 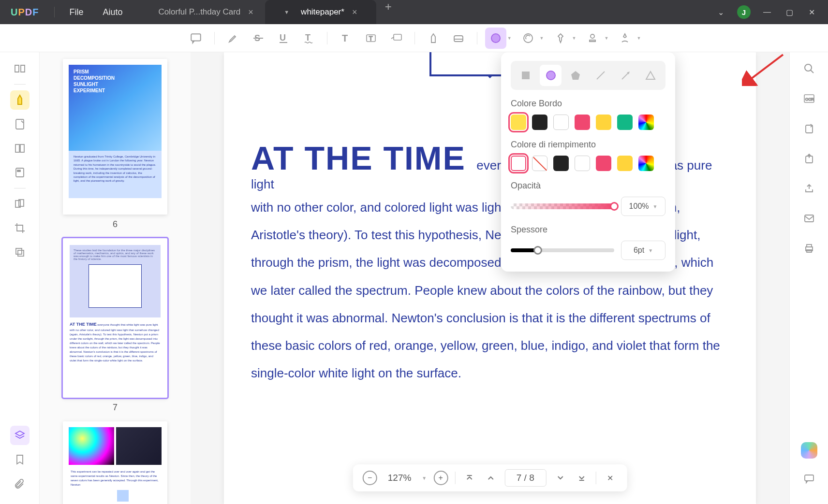 I want to click on rotate-icon, so click(x=809, y=129).